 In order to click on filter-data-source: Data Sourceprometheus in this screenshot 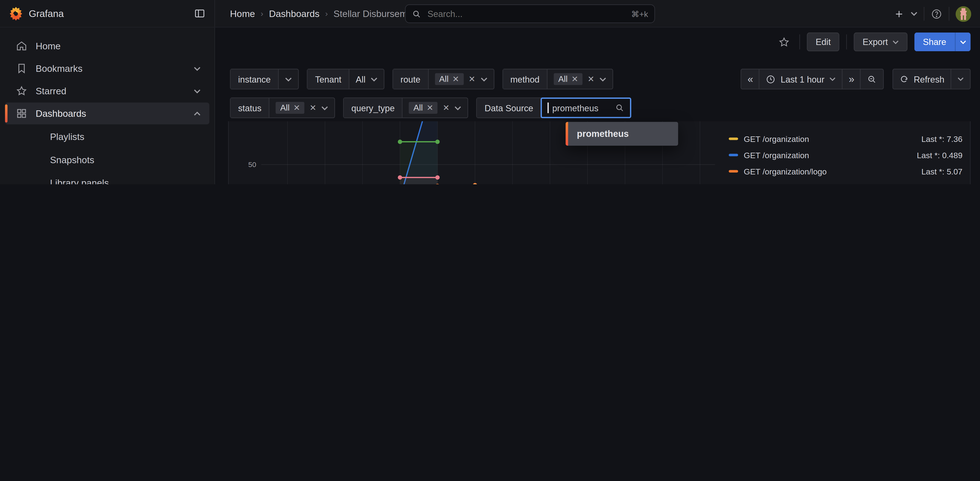, I will do `click(554, 108)`.